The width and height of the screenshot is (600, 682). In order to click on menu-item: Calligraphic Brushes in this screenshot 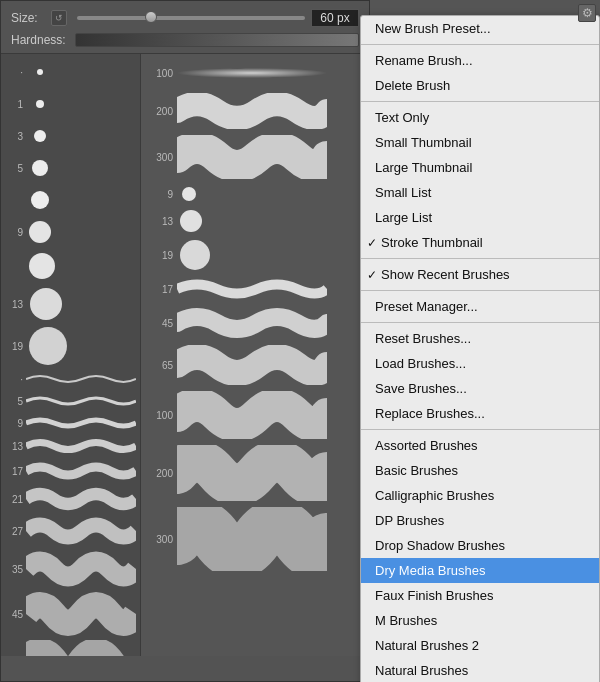, I will do `click(480, 496)`.